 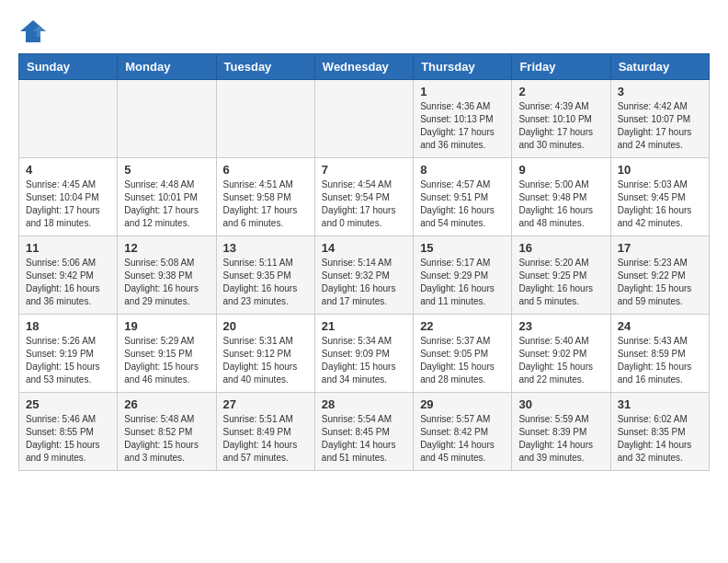 I want to click on day-info: Sunrise: 5:03 AM Sunset: 9:45 PM Dayligh…, so click(x=660, y=204).